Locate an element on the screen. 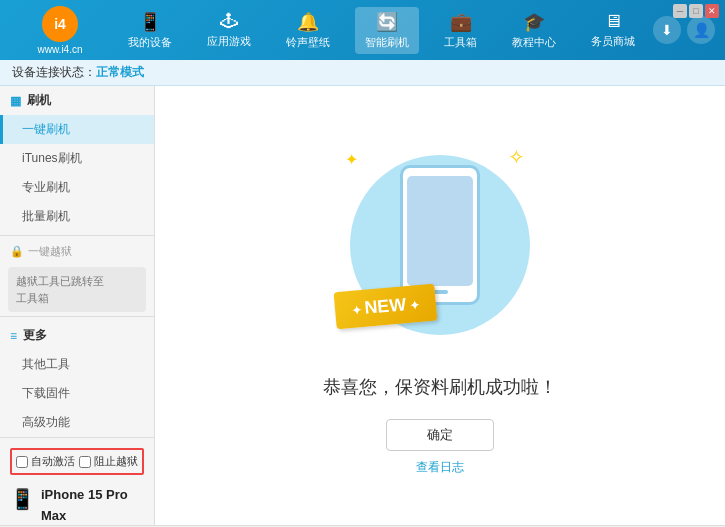  app-games-icon: 🕹 is located at coordinates (229, 22).